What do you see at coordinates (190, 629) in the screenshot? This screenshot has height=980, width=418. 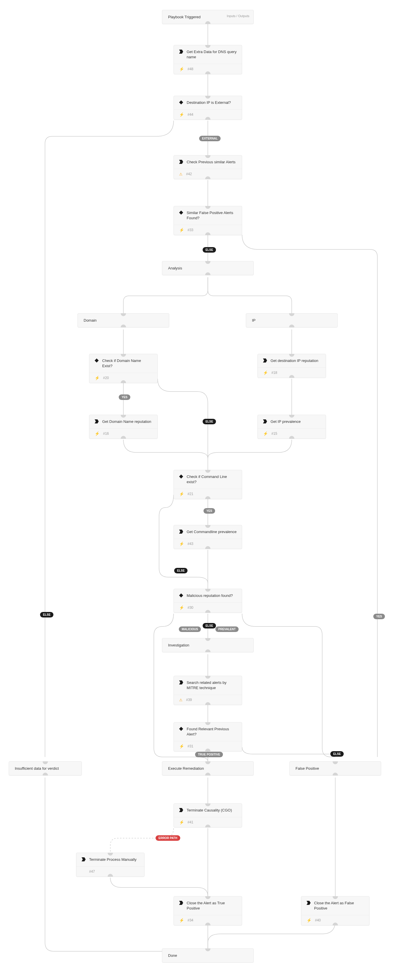 I see `label-malicious: MALICIOUS` at bounding box center [190, 629].